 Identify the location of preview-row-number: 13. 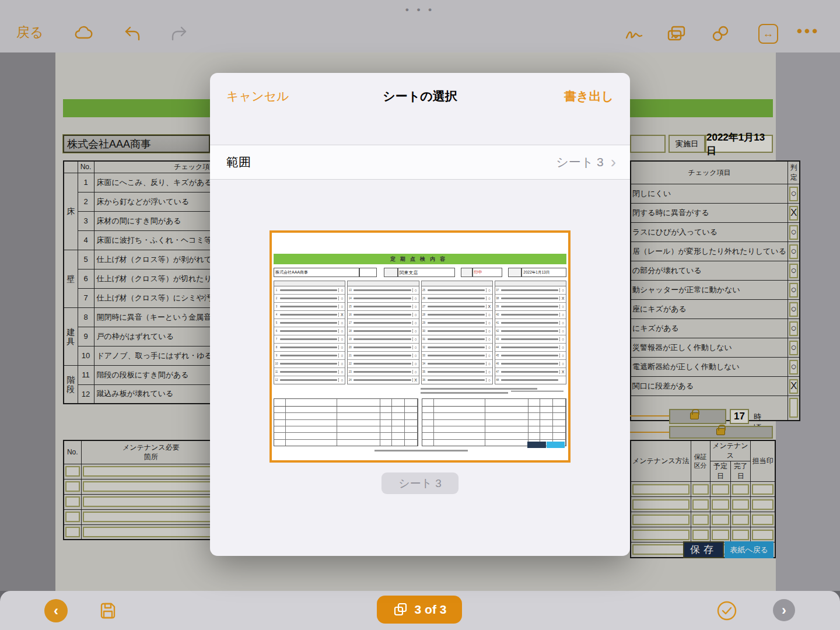
(350, 290).